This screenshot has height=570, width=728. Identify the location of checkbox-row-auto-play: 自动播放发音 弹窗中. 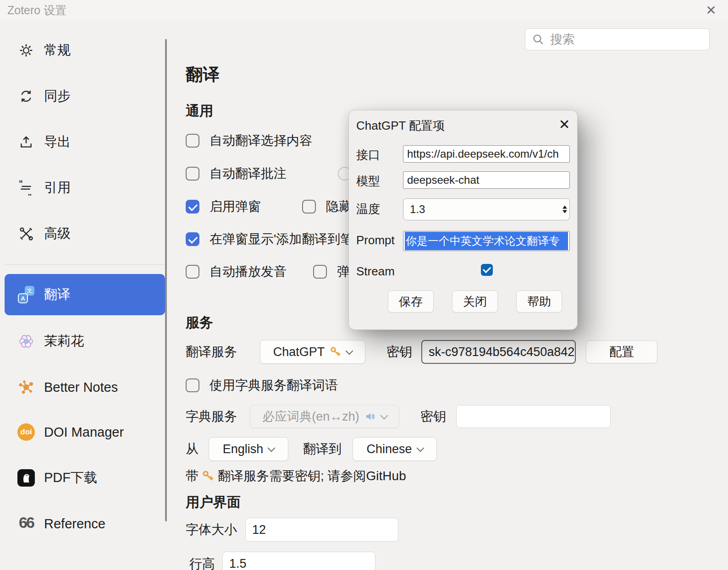
(281, 272).